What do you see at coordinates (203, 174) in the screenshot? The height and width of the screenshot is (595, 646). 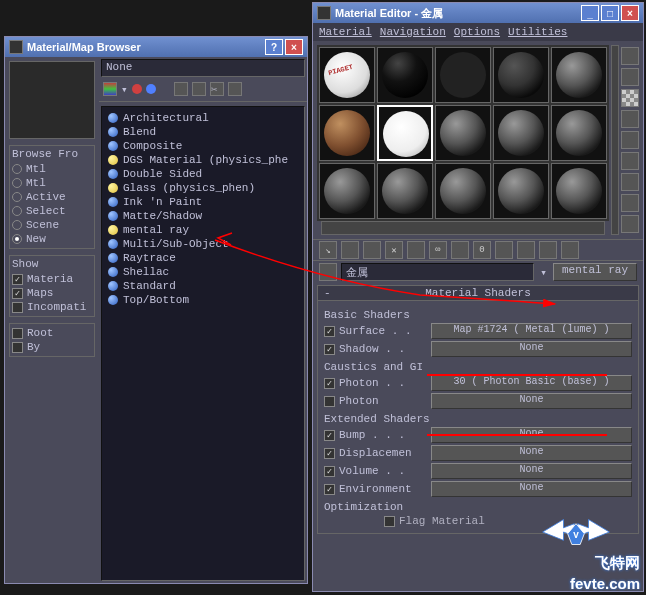 I see `material-item: Double Sided` at bounding box center [203, 174].